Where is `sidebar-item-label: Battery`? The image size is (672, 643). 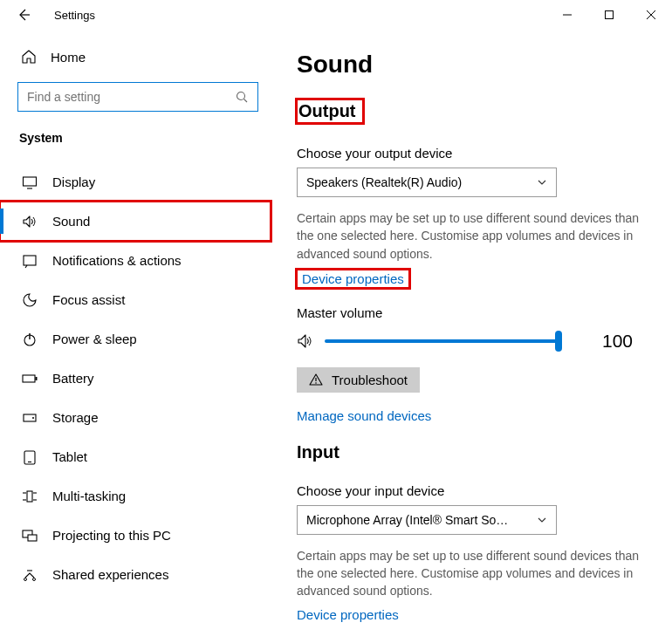 sidebar-item-label: Battery is located at coordinates (73, 379).